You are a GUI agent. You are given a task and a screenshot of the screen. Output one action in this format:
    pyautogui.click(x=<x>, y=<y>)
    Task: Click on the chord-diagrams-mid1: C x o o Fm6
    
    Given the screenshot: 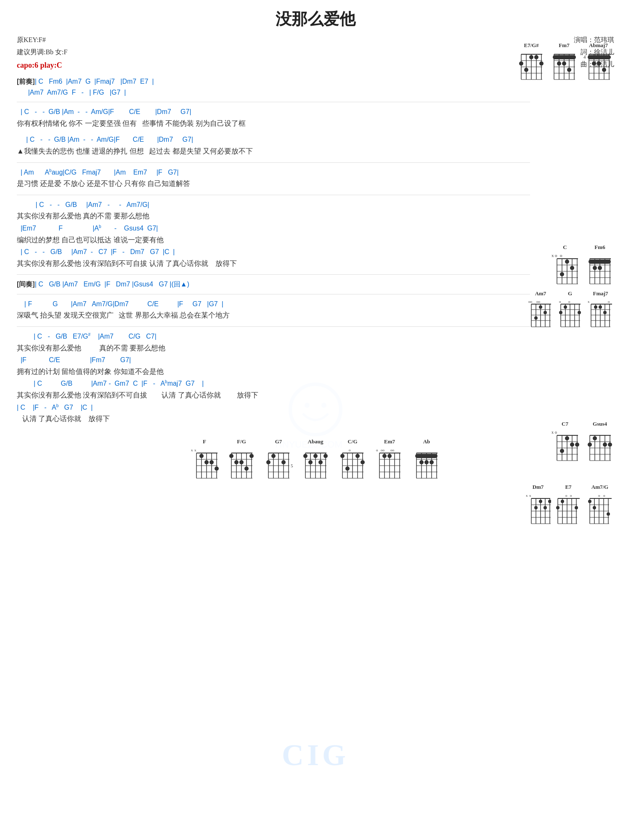 What is the action you would take?
    pyautogui.click(x=582, y=265)
    